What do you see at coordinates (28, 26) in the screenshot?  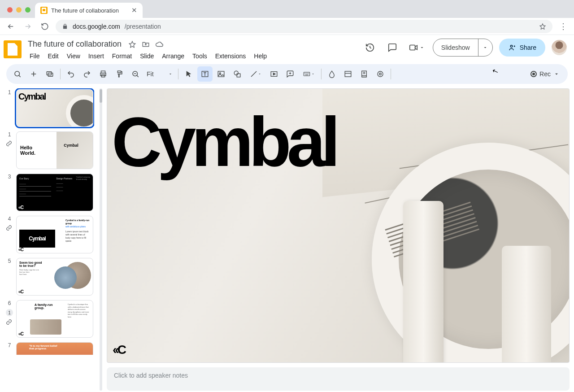 I see `nav-forward-button` at bounding box center [28, 26].